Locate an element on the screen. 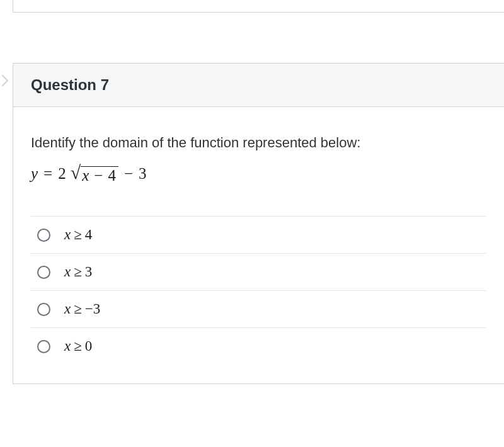 This screenshot has height=447, width=504. option-row: x ≥ 0 is located at coordinates (258, 346).